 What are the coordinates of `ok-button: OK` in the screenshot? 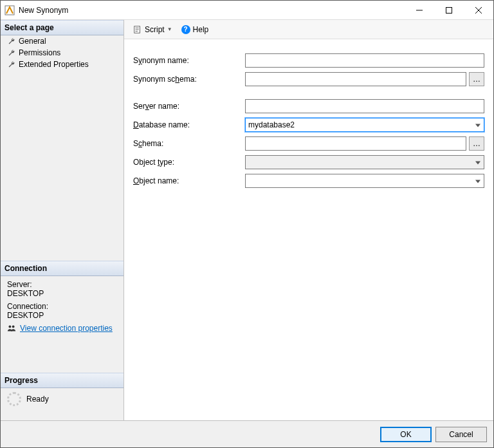 It's located at (406, 434).